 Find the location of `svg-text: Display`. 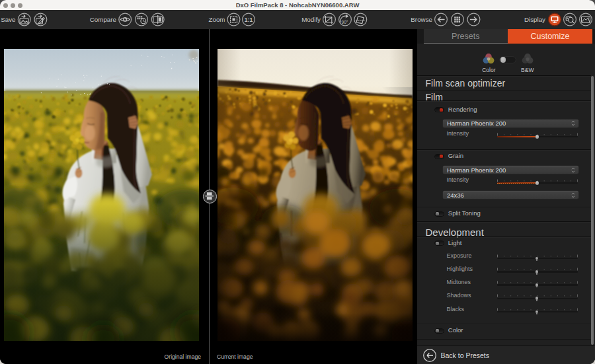

svg-text: Display is located at coordinates (535, 20).